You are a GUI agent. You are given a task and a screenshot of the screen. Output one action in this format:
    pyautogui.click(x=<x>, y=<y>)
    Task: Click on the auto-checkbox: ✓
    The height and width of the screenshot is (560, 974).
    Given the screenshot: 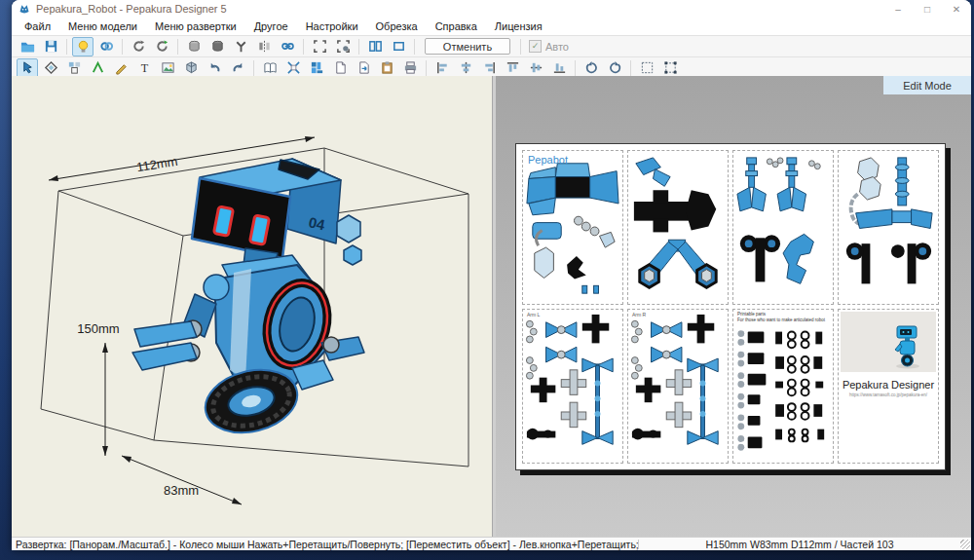 What is the action you would take?
    pyautogui.click(x=536, y=47)
    